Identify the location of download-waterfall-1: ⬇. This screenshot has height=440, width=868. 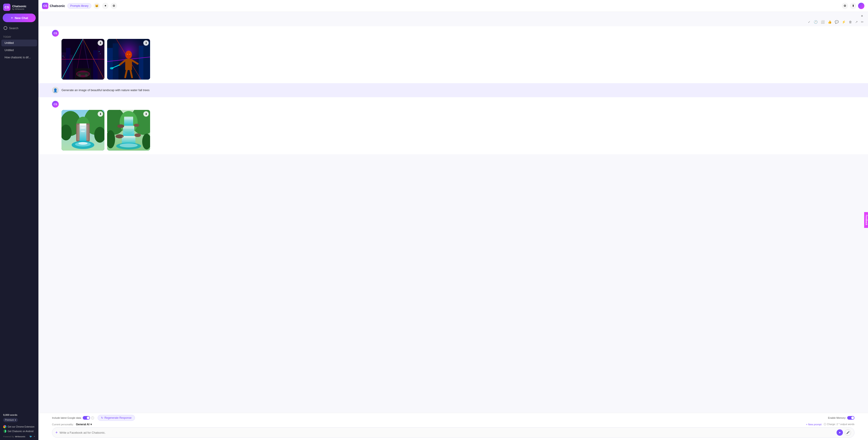
(100, 114).